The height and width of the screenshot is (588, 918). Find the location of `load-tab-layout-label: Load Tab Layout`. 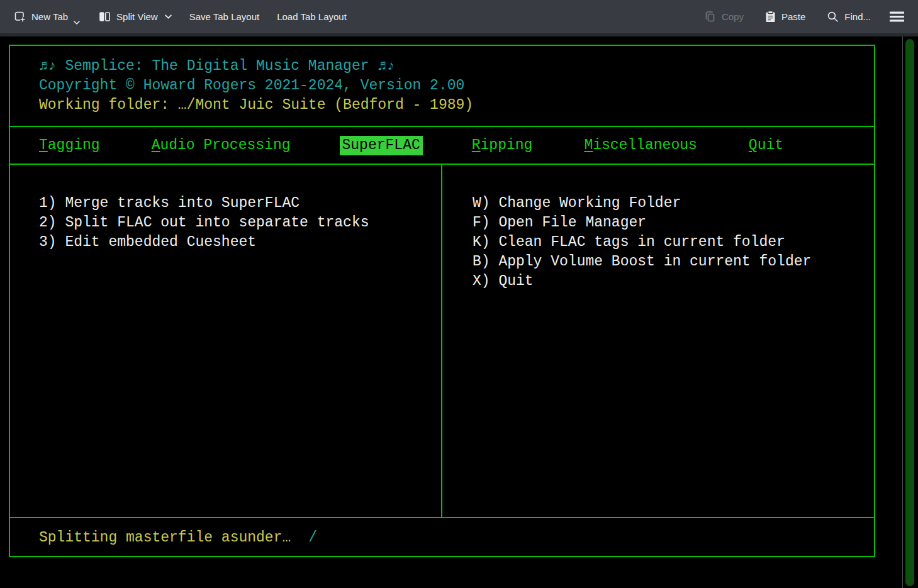

load-tab-layout-label: Load Tab Layout is located at coordinates (312, 16).